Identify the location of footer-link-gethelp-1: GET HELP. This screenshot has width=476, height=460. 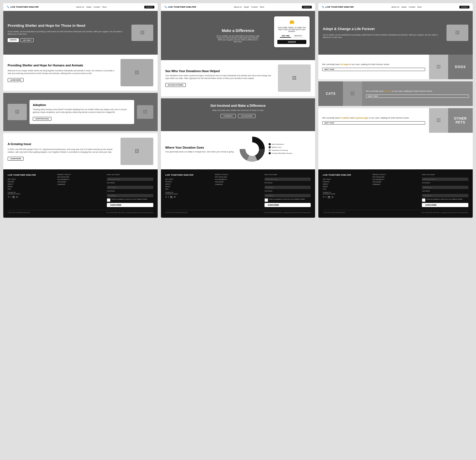
(31, 179).